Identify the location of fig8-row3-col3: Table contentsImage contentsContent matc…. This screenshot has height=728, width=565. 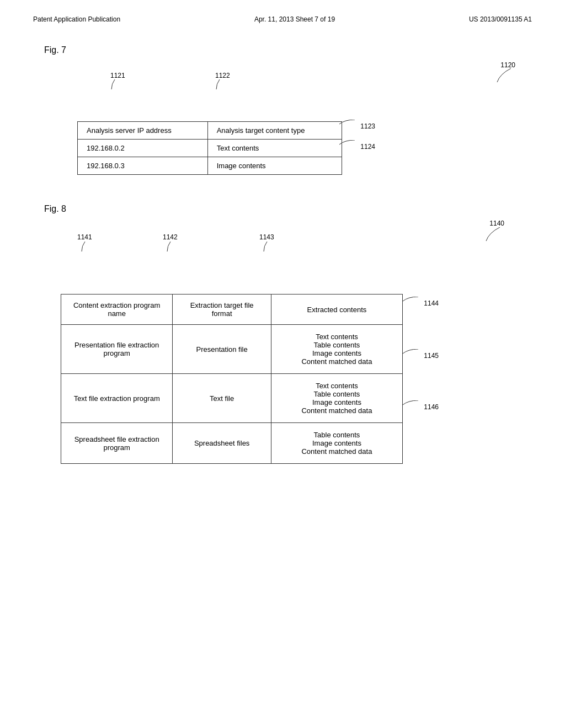
(337, 443).